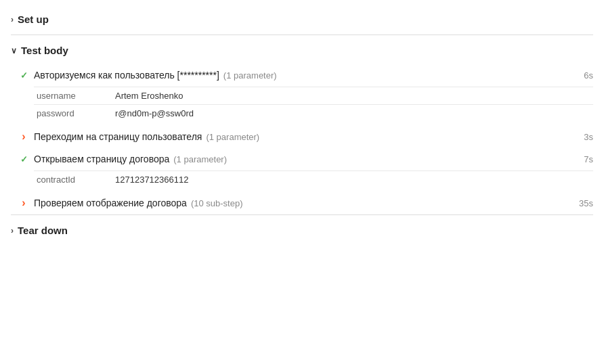  What do you see at coordinates (301, 203) in the screenshot?
I see `step-4-content: Проверяем отображение договора (10 sub-s…` at bounding box center [301, 203].